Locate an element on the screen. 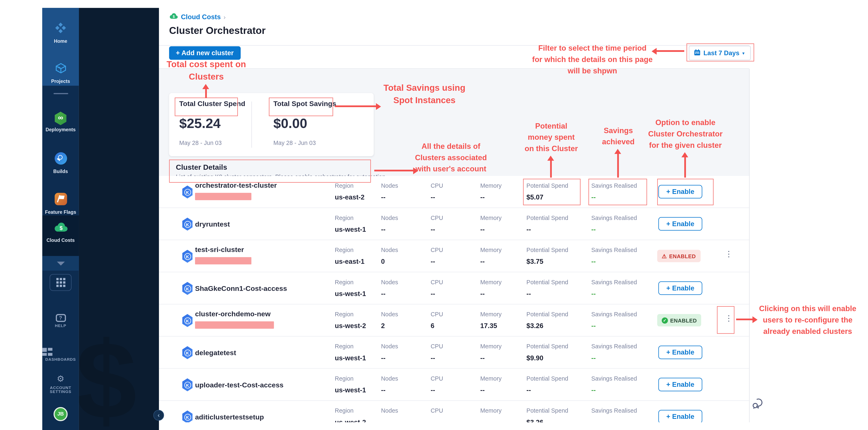 Image resolution: width=868 pixels, height=430 pixels. rail-item-label: Cloud Costs is located at coordinates (61, 240).